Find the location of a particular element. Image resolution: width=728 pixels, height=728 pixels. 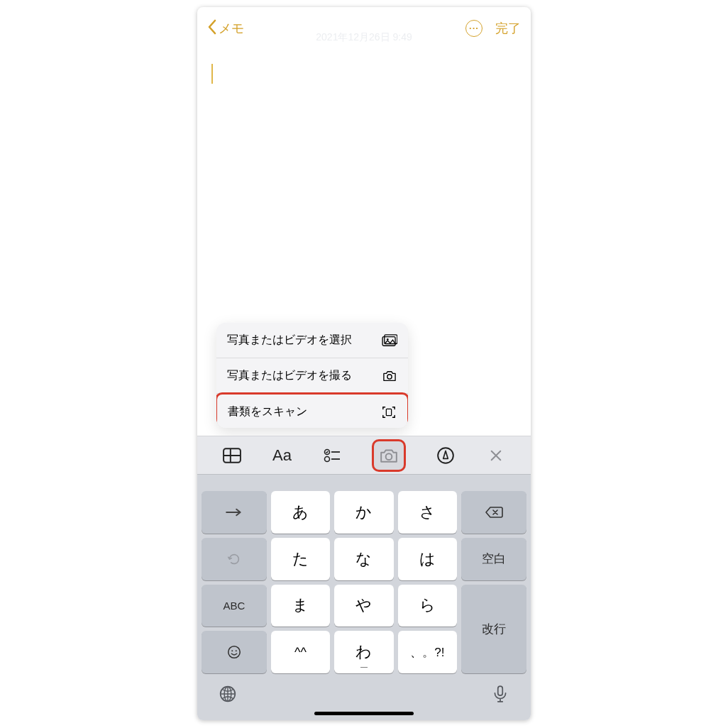

text-cursor is located at coordinates (212, 74).